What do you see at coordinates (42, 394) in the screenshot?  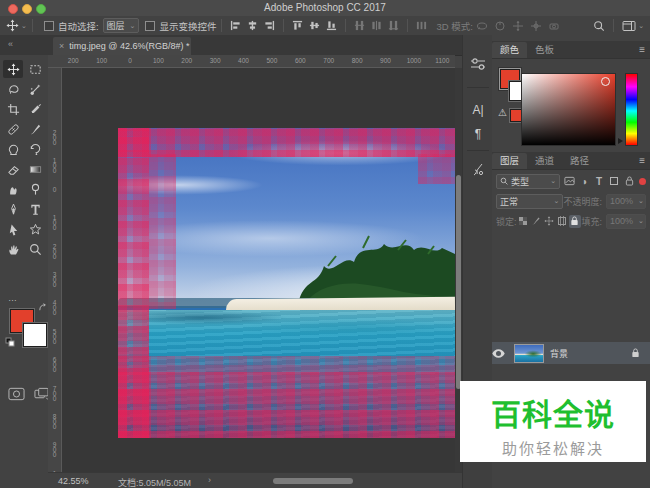 I see `screen-mode-icon` at bounding box center [42, 394].